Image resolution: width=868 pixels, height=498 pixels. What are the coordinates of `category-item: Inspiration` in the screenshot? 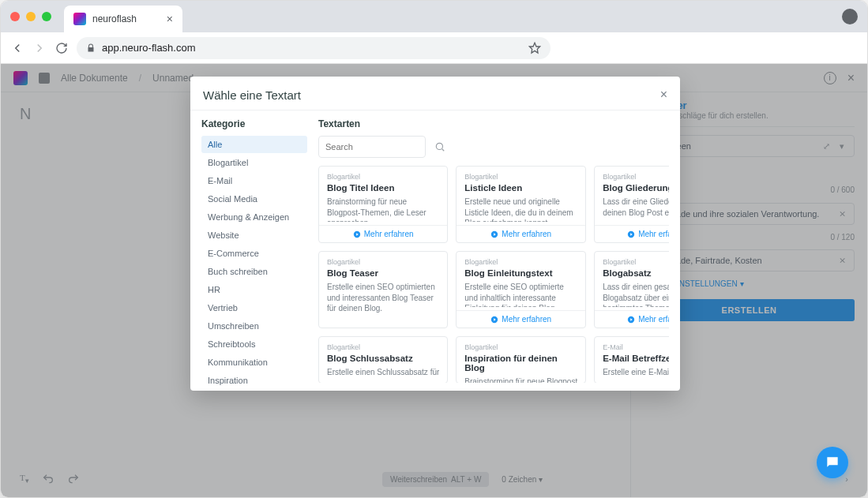 It's located at (254, 380).